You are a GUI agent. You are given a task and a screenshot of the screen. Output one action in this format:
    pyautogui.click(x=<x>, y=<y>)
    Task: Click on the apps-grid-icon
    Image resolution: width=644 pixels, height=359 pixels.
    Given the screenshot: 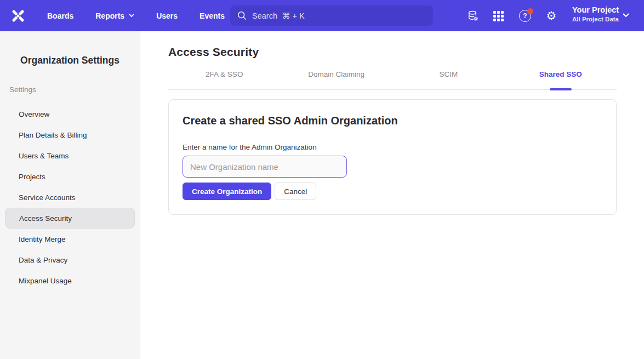 What is the action you would take?
    pyautogui.click(x=498, y=16)
    